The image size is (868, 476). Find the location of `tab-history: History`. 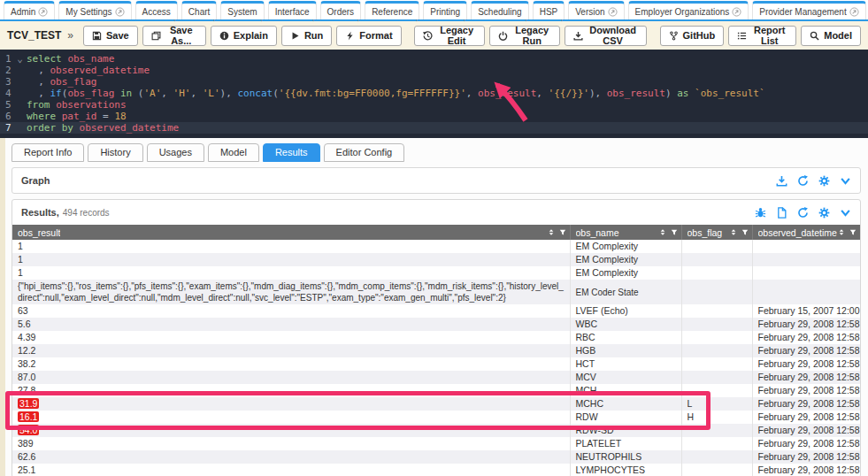

tab-history: History is located at coordinates (115, 152).